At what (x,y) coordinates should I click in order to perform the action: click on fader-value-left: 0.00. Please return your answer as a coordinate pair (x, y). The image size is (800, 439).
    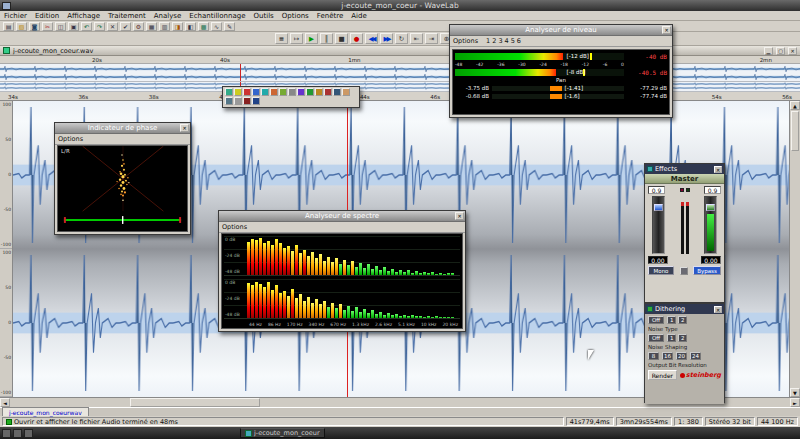
    Looking at the image, I should click on (658, 260).